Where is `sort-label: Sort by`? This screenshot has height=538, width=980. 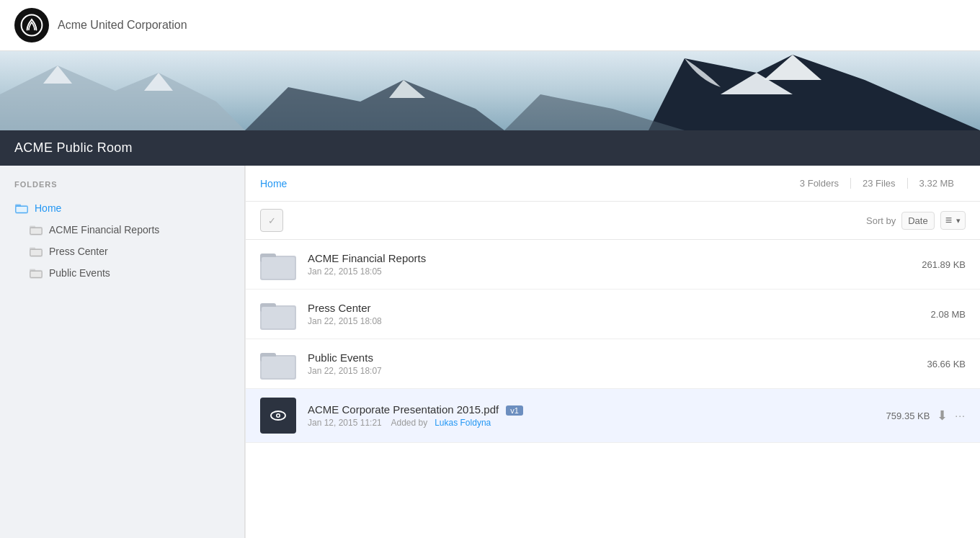 sort-label: Sort by is located at coordinates (881, 220).